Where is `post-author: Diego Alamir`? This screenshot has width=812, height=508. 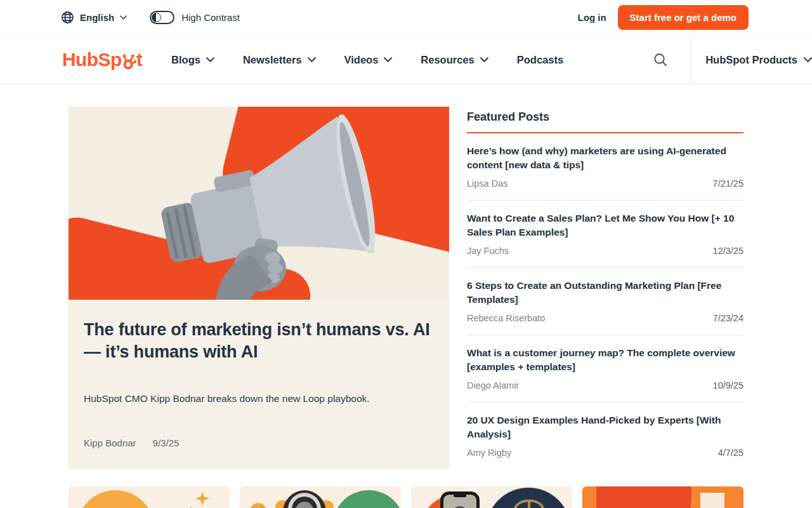
post-author: Diego Alamir is located at coordinates (493, 385).